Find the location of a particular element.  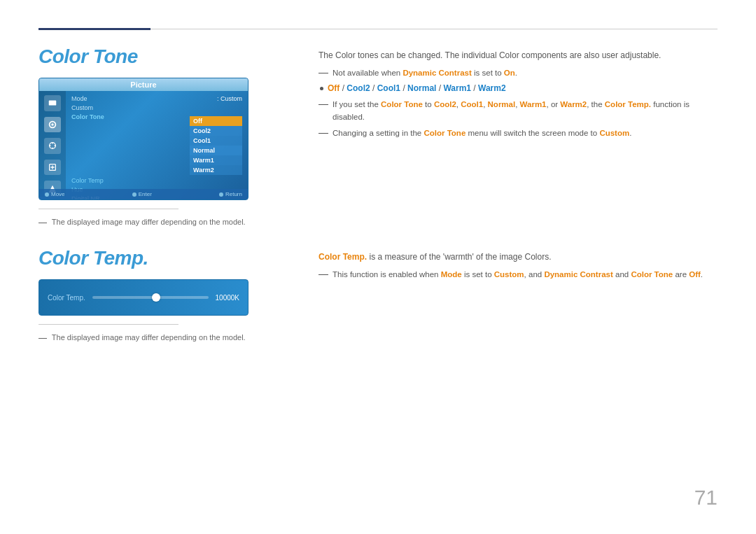

tv-footer: Move Enter Return is located at coordinates (144, 195).